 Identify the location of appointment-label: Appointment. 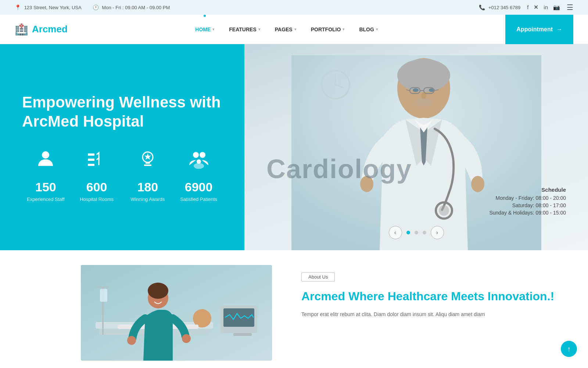
(534, 29).